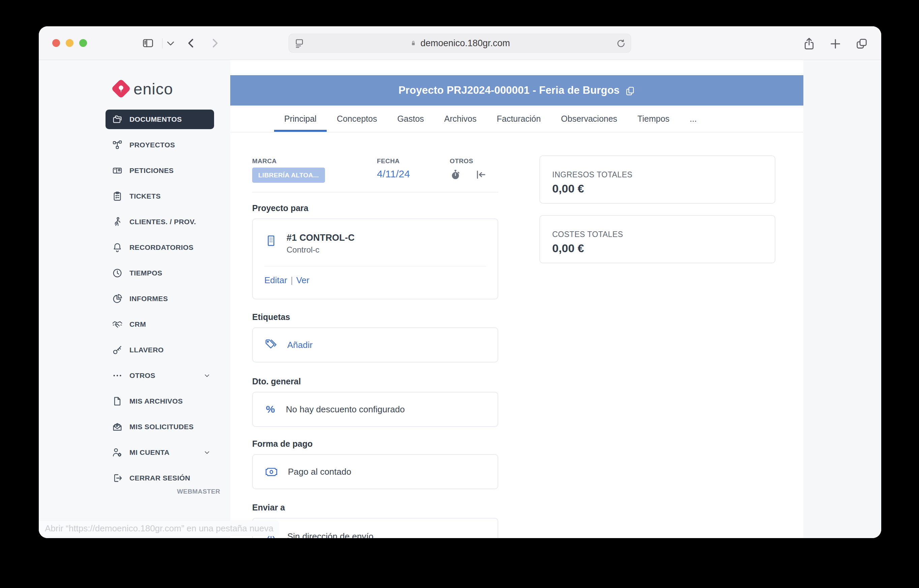  Describe the element at coordinates (657, 175) in the screenshot. I see `ingresos-label: INGRESOS TOTALES` at that location.